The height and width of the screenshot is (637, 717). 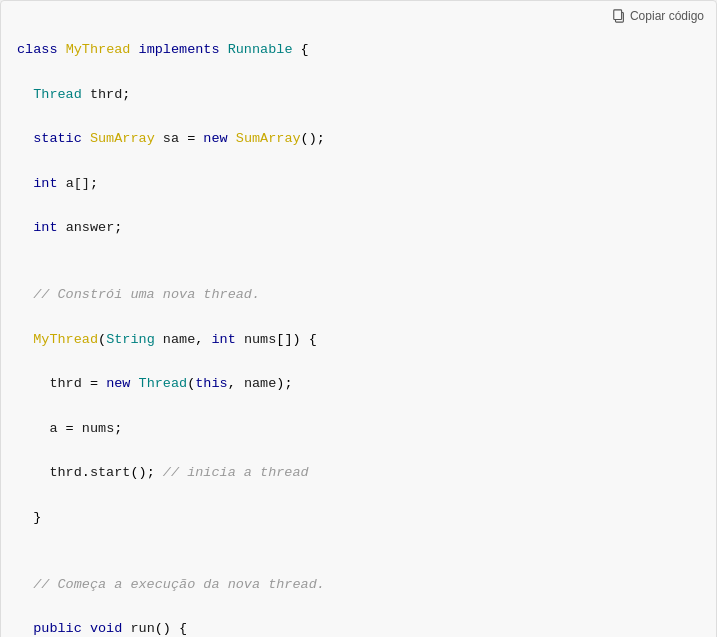 What do you see at coordinates (358, 340) in the screenshot?
I see `line-8: MyThread(String name, int nums[]) {` at bounding box center [358, 340].